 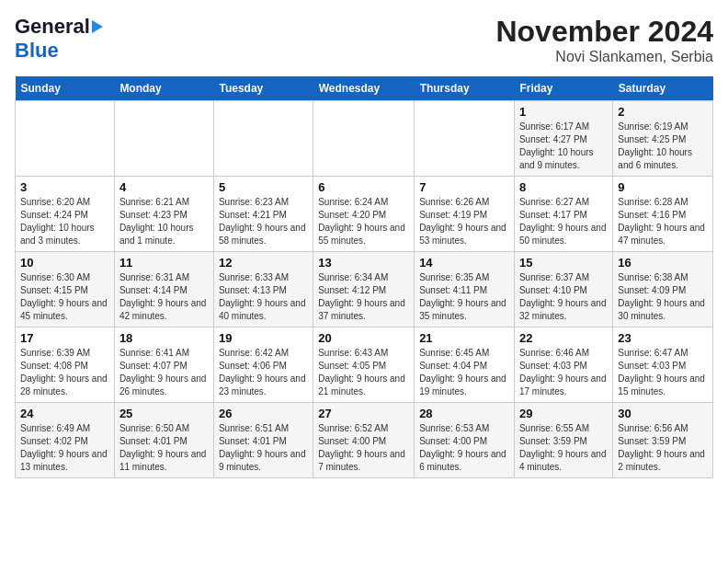 I want to click on day-info: Sunrise: 6:38 AM Sunset: 4:09 PM Dayligh…, so click(x=663, y=297).